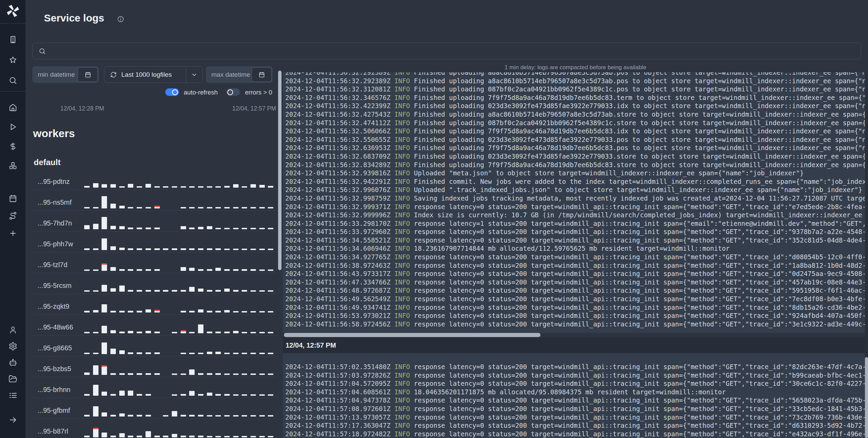 The image size is (868, 438). I want to click on log-line: 2024-12-04T11:57:04.572095Z INFO respons…, so click(577, 383).